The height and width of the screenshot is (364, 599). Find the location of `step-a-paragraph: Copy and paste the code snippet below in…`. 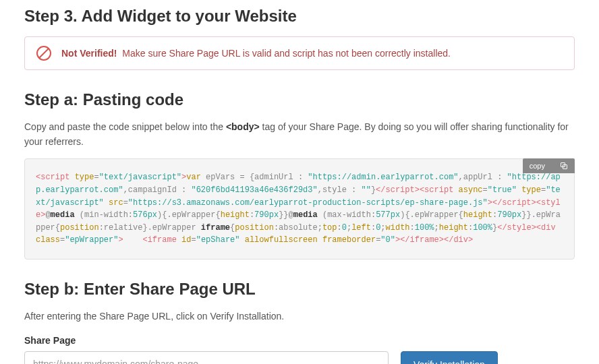

step-a-paragraph: Copy and paste the code snippet below in… is located at coordinates (300, 135).